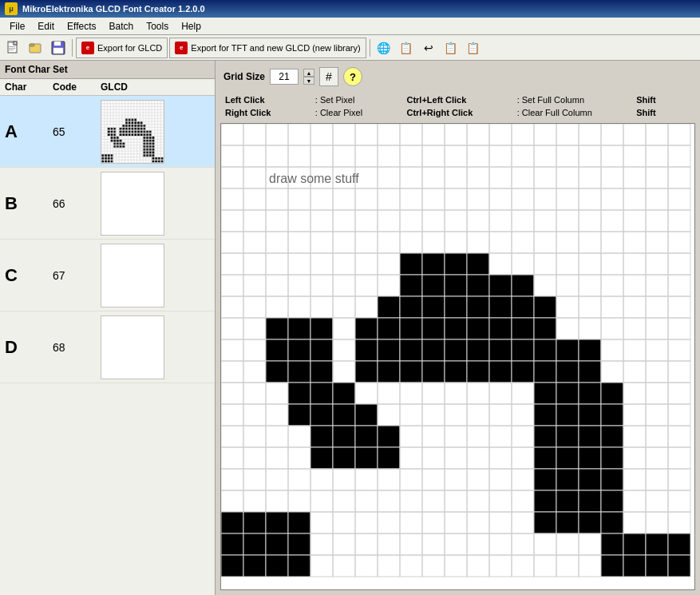 The width and height of the screenshot is (700, 595). I want to click on save-button, so click(58, 48).